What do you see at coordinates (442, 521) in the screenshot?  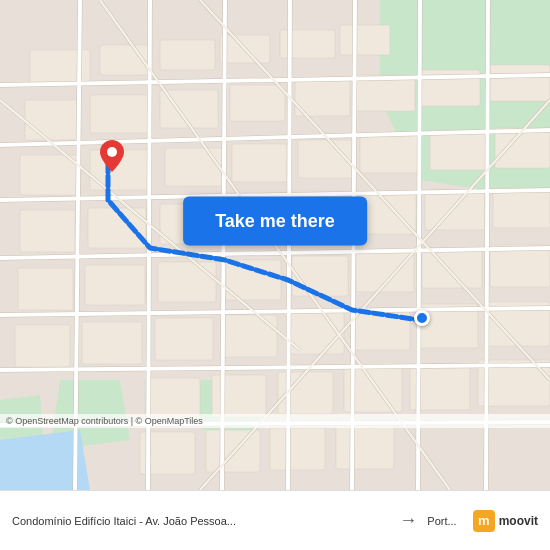 I see `route-destination: Port...` at bounding box center [442, 521].